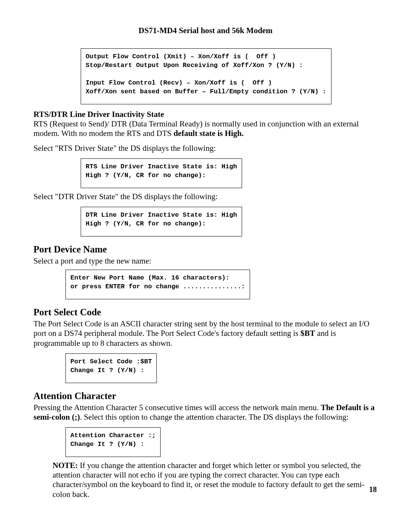 The height and width of the screenshot is (532, 411). Describe the element at coordinates (111, 368) in the screenshot. I see `code-box-port-select-code: Port Select Code :$BT Change It ? (Y/N) …` at that location.